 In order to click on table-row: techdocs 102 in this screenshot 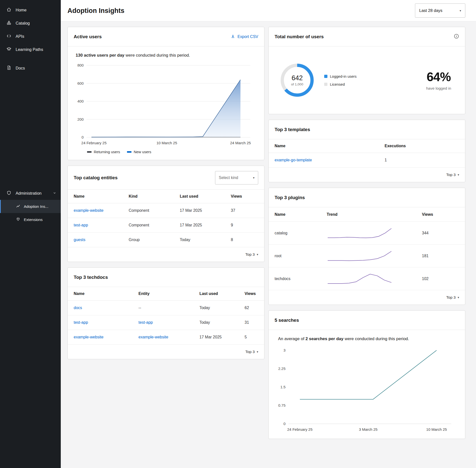, I will do `click(367, 279)`.